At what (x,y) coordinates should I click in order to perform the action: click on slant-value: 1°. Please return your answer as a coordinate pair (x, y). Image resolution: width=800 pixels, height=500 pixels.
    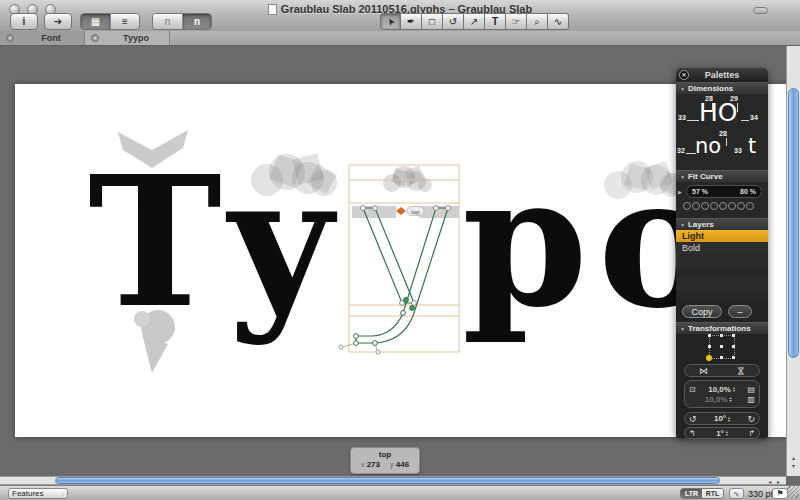
    Looking at the image, I should click on (720, 434).